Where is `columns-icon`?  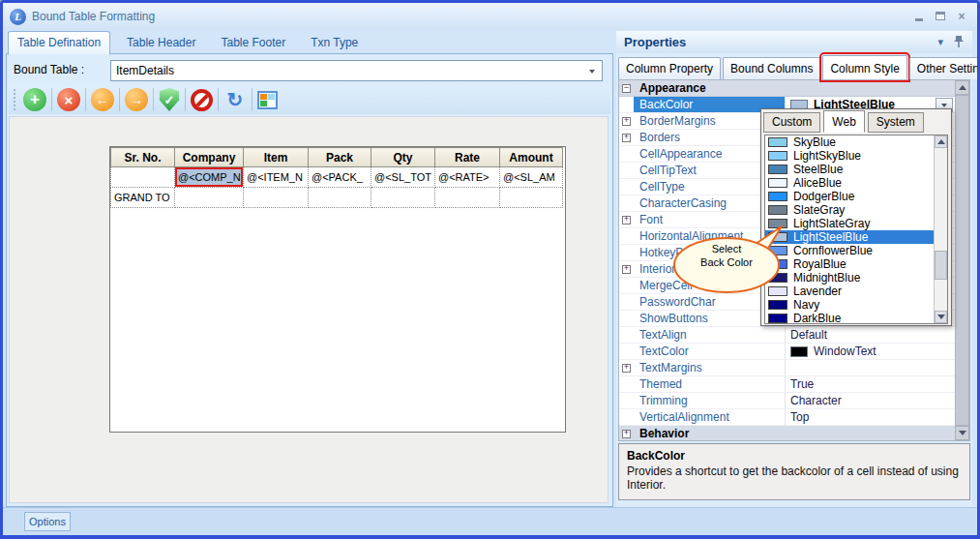
columns-icon is located at coordinates (267, 101).